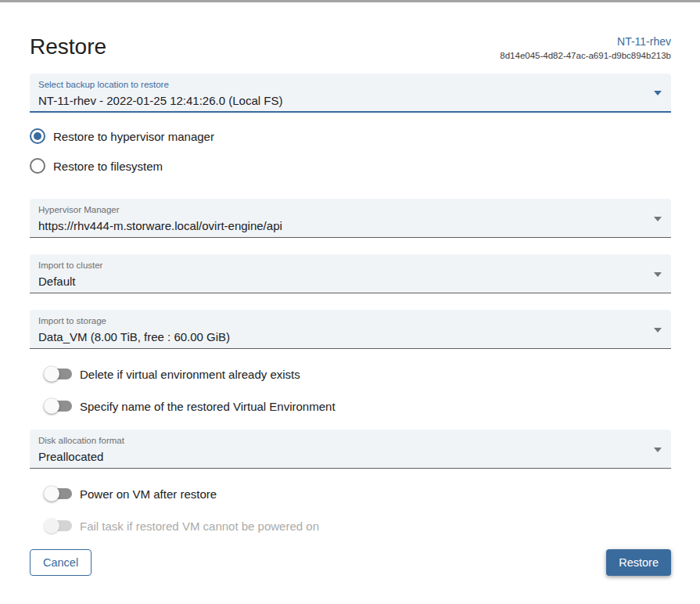 This screenshot has height=604, width=700. Describe the element at coordinates (350, 2) in the screenshot. I see `window-top-edge` at that location.